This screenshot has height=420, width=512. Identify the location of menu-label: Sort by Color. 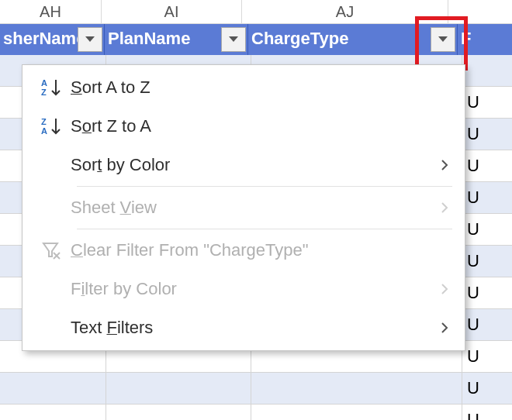
(254, 165).